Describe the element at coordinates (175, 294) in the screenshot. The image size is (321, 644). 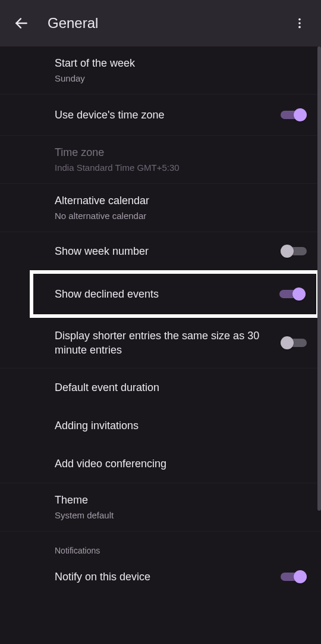
I see `highlighted-setting: Show declined events` at that location.